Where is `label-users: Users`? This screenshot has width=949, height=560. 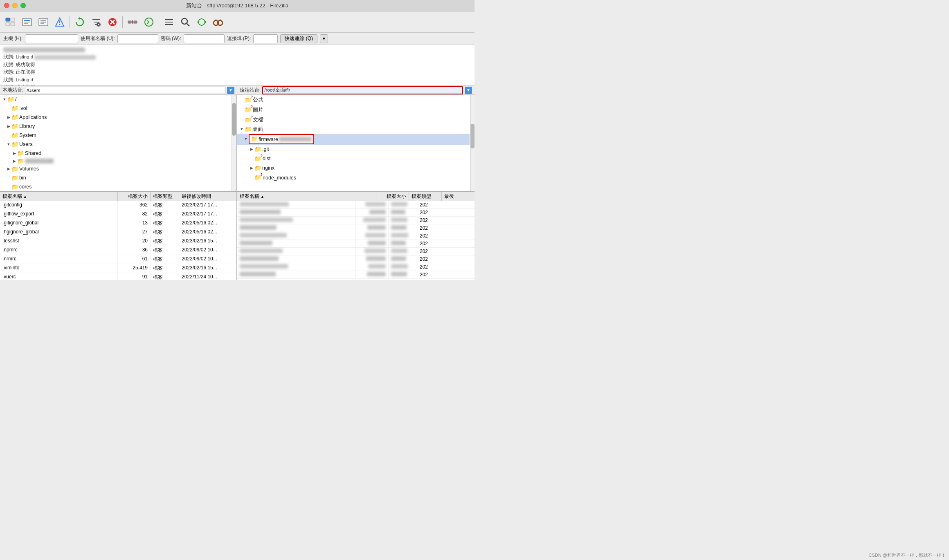
label-users: Users is located at coordinates (26, 144).